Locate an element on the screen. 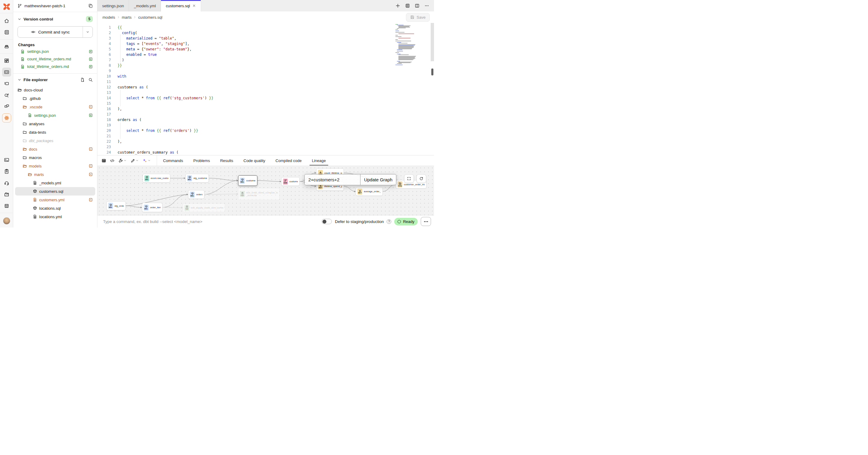 Image resolution: width=868 pixels, height=455 pixels. file-icon is located at coordinates (23, 59).